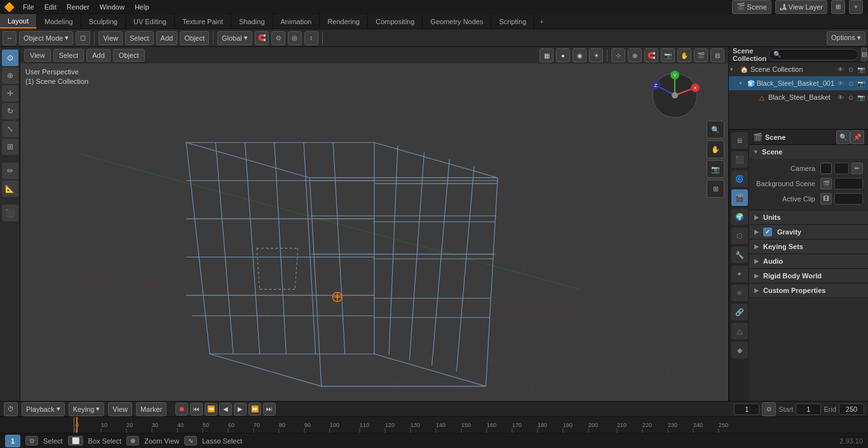 Image resolution: width=868 pixels, height=448 pixels. I want to click on select-tool-btn: ⊙, so click(10, 58).